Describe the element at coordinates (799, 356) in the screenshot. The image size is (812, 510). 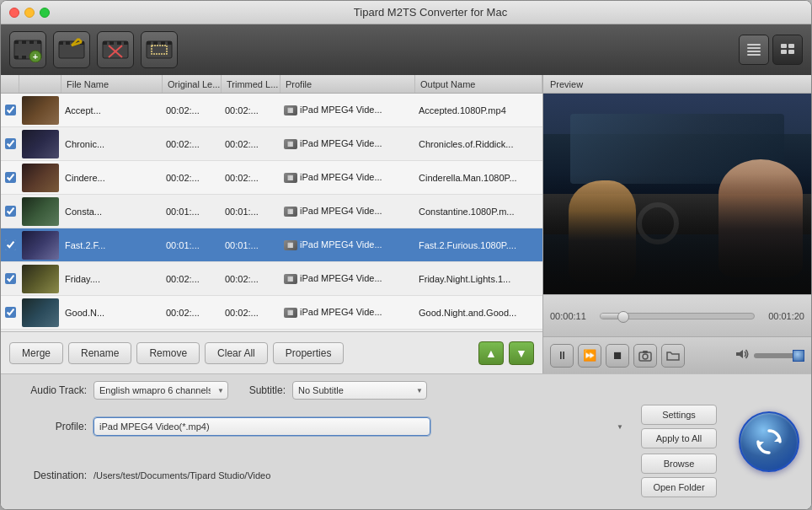
I see `volume-thumb` at that location.